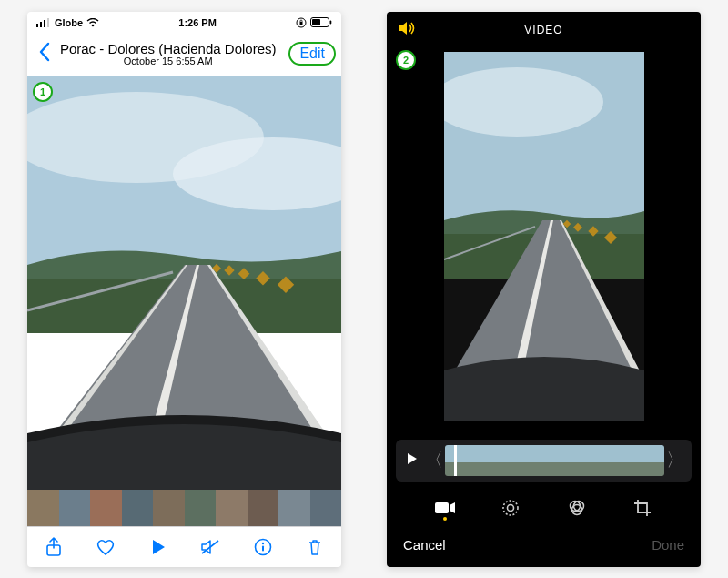  Describe the element at coordinates (44, 23) in the screenshot. I see `signal-icon` at that location.